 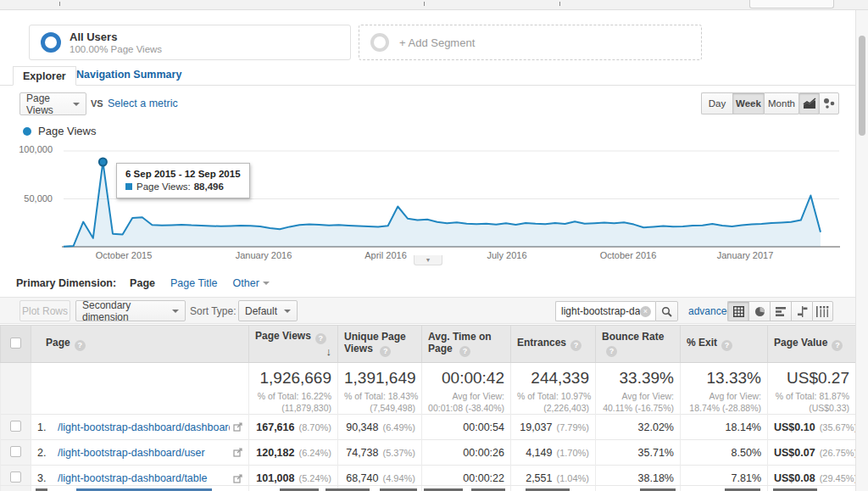 I want to click on horizontal-bars-icon, so click(x=782, y=312).